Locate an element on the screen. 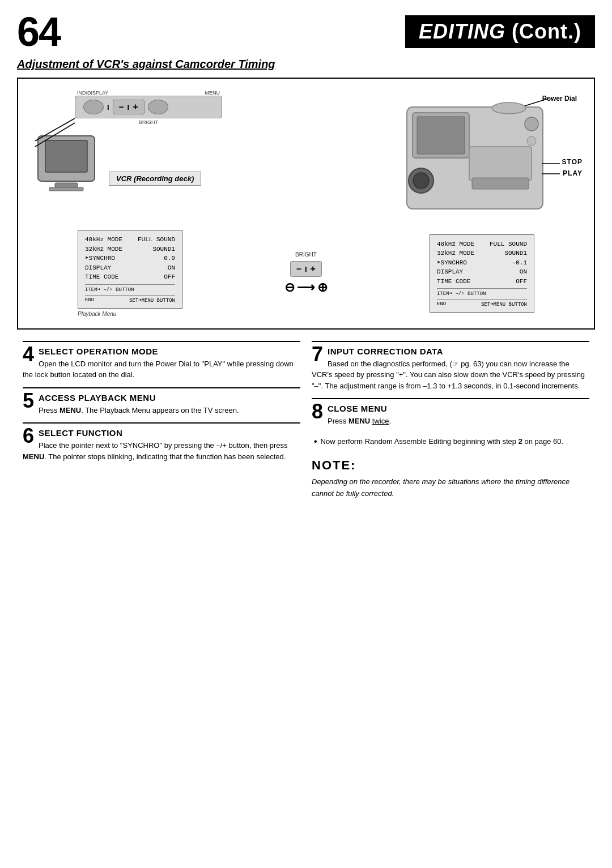 This screenshot has height=868, width=612. section-heading: Adjustment of VCR's against Camcorder Ti… is located at coordinates (306, 65).